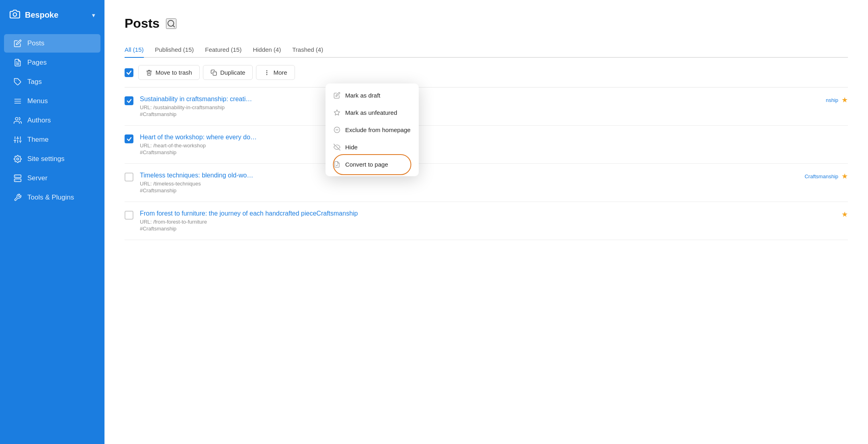  What do you see at coordinates (52, 198) in the screenshot?
I see `sidebar-item-tools-plugins: Tools & Plugins` at bounding box center [52, 198].